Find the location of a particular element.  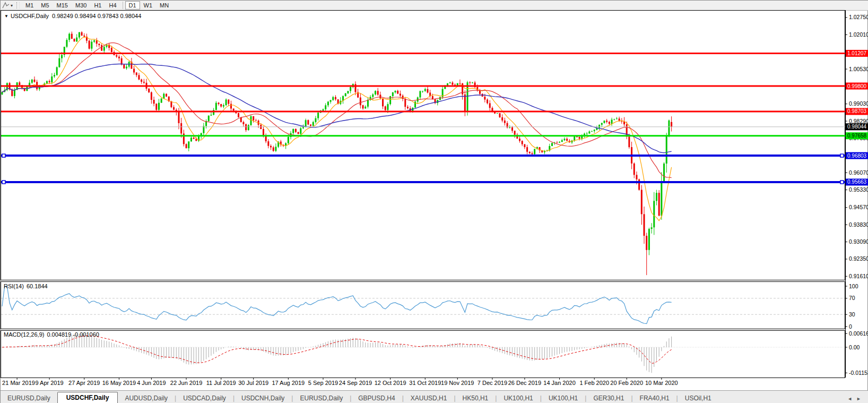

hline-badge-label: 0.99800 is located at coordinates (857, 86).